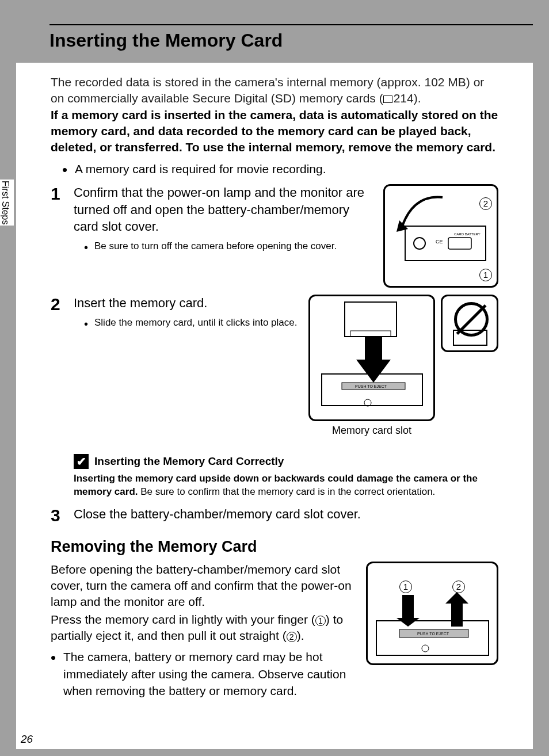  Describe the element at coordinates (286, 486) in the screenshot. I see `note-body: Inserting the memory card upside down or…` at that location.